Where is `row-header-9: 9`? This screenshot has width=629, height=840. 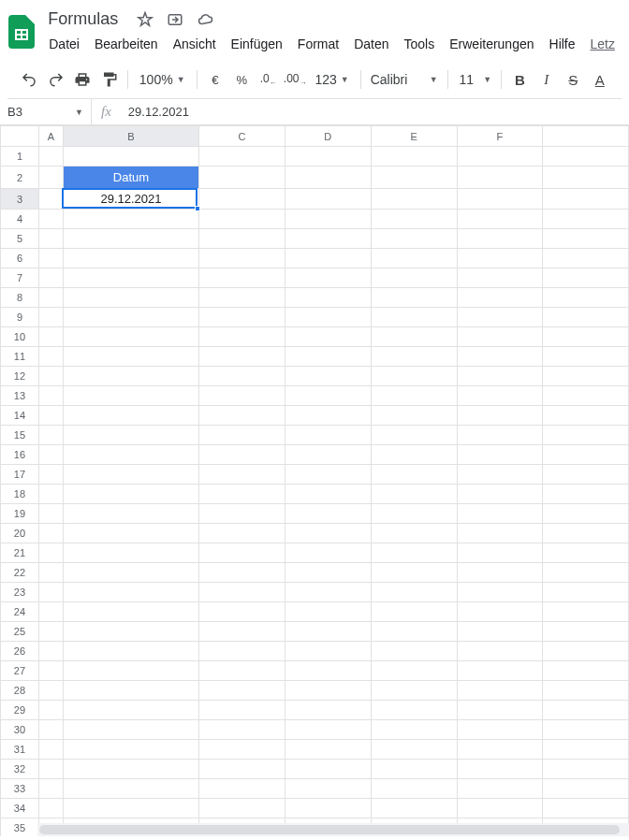
row-header-9: 9 is located at coordinates (21, 318).